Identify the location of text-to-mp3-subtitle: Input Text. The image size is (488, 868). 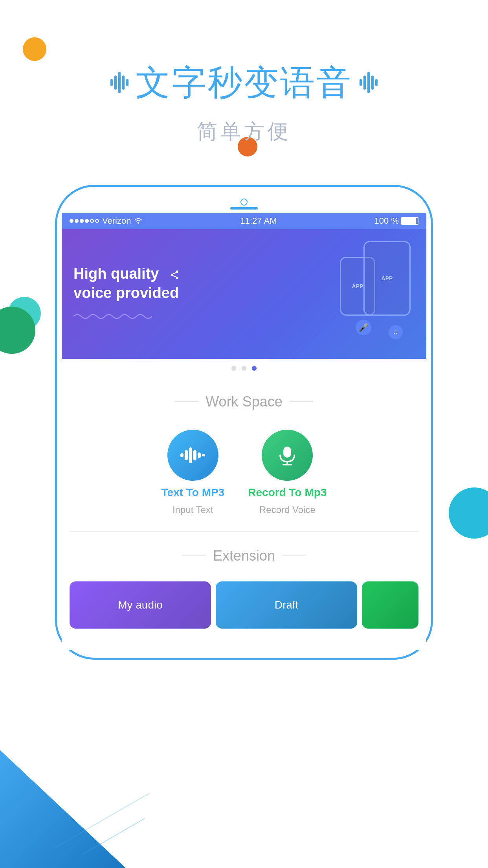
(193, 510).